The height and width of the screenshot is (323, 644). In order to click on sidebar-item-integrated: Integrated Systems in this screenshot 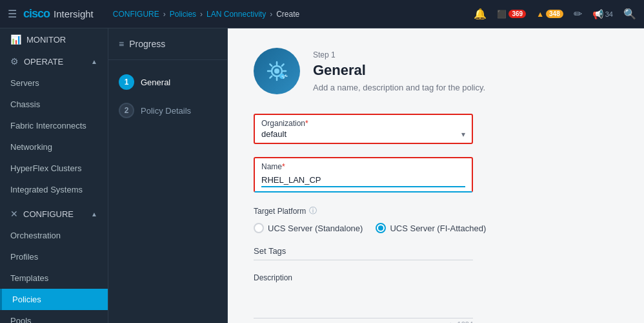, I will do `click(54, 190)`.